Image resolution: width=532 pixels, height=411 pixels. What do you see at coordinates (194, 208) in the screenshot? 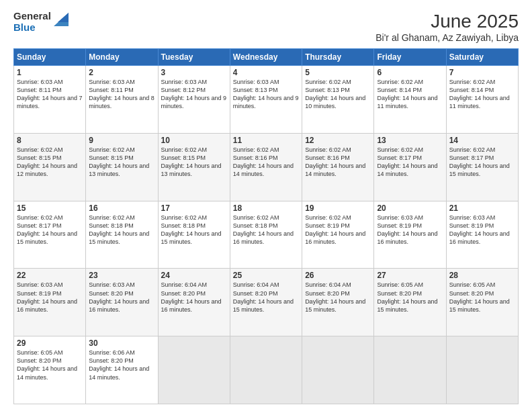
I see `day-number: 17` at bounding box center [194, 208].